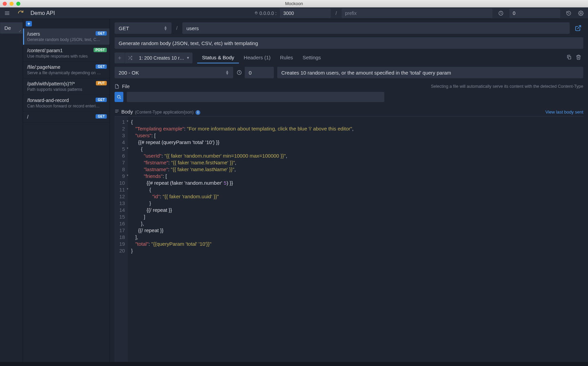 This screenshot has height=366, width=588. Describe the element at coordinates (21, 13) in the screenshot. I see `start-server-button` at that location.